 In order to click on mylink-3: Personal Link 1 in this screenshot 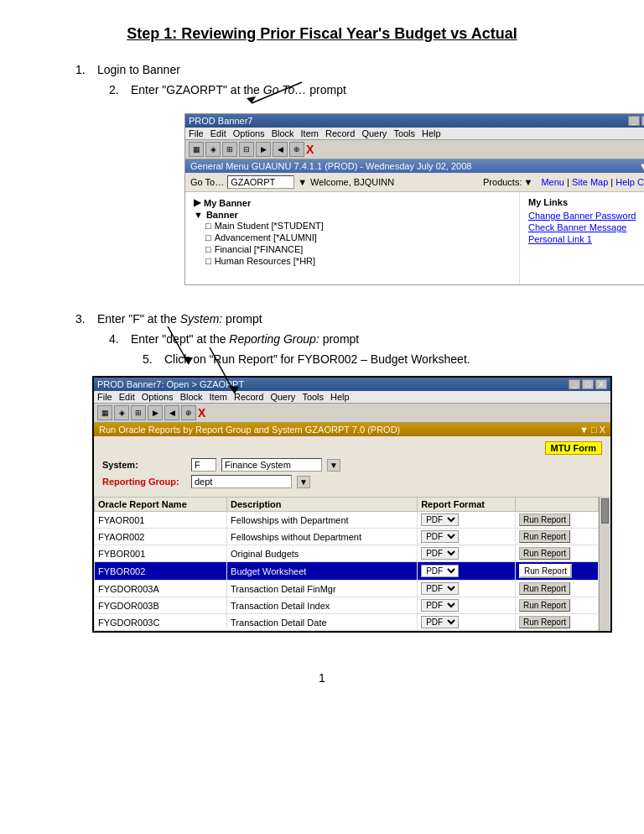, I will do `click(586, 239)`.